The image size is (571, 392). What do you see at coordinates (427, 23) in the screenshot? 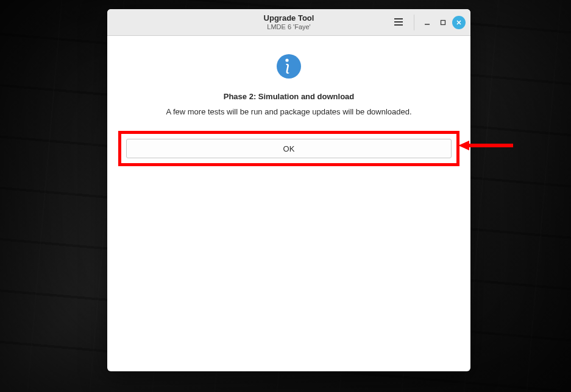
I see `minimize-icon` at bounding box center [427, 23].